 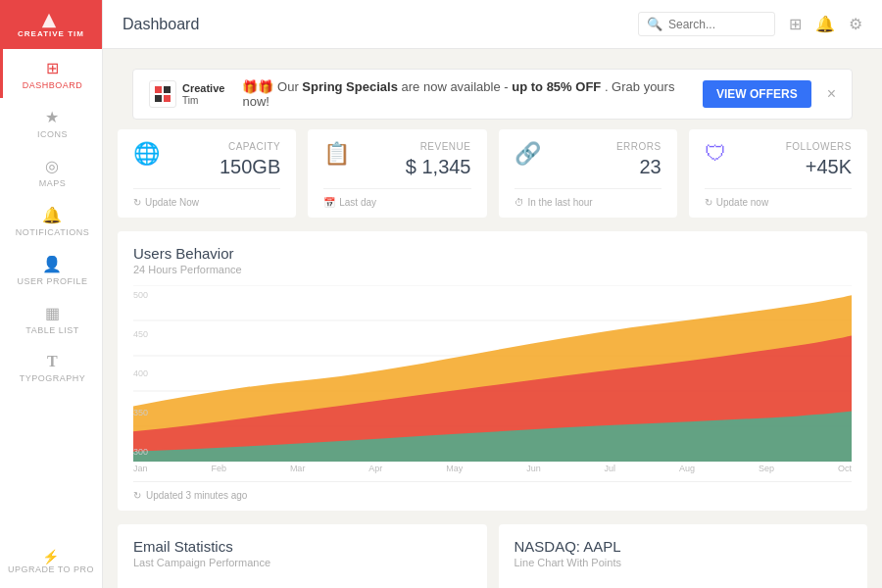 I want to click on upgrade-label: Upgrade to Pro, so click(x=51, y=570).